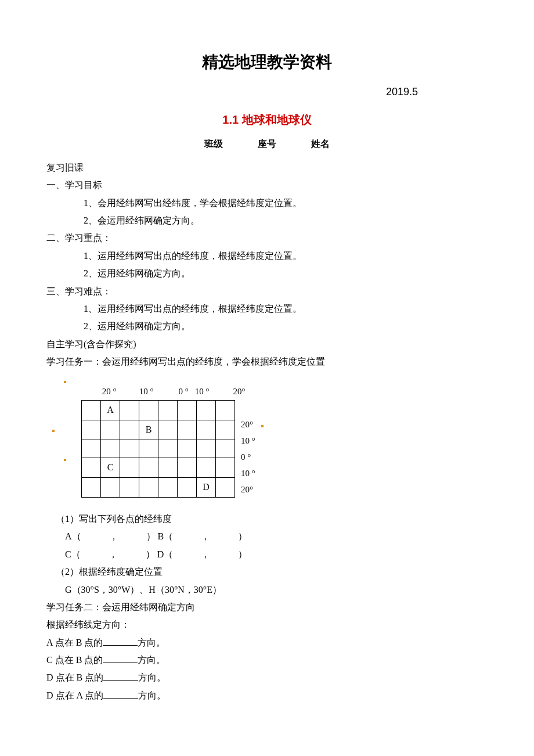 This screenshot has width=534, height=756. Describe the element at coordinates (267, 273) in the screenshot. I see `keypoint-item: 2、运用经纬网确定方向。` at that location.